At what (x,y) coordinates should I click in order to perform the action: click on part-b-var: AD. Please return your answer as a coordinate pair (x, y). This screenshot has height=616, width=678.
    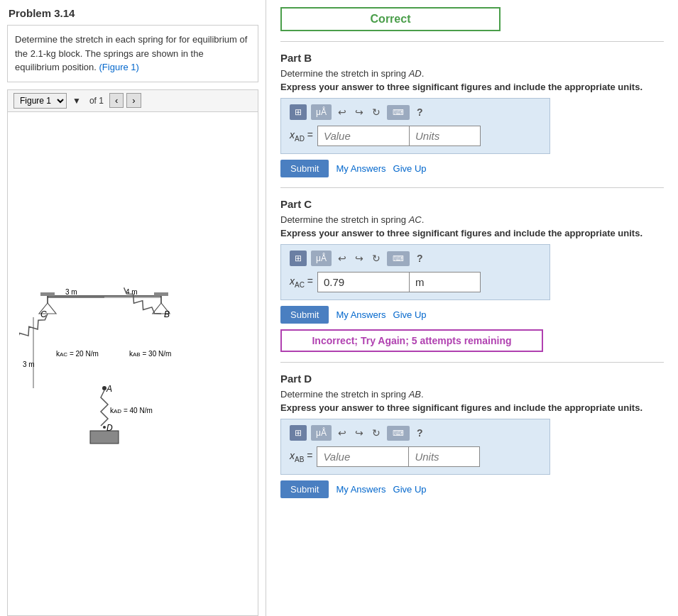
    Looking at the image, I should click on (415, 74).